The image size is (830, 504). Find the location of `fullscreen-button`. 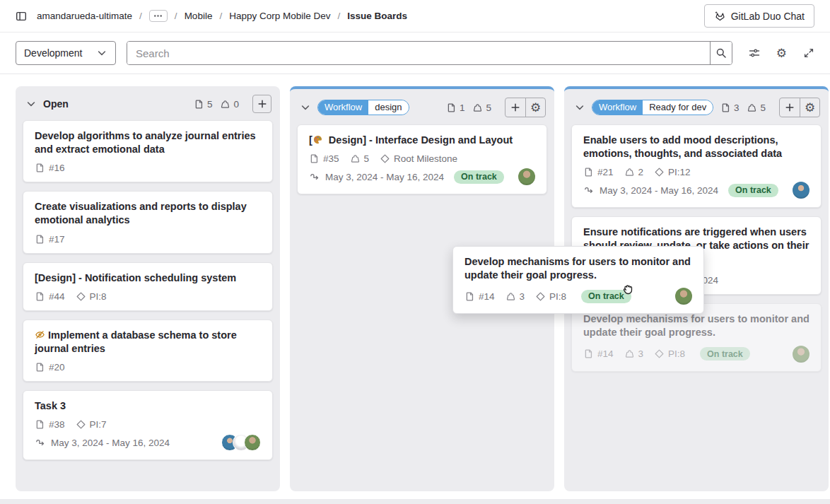

fullscreen-button is located at coordinates (809, 53).